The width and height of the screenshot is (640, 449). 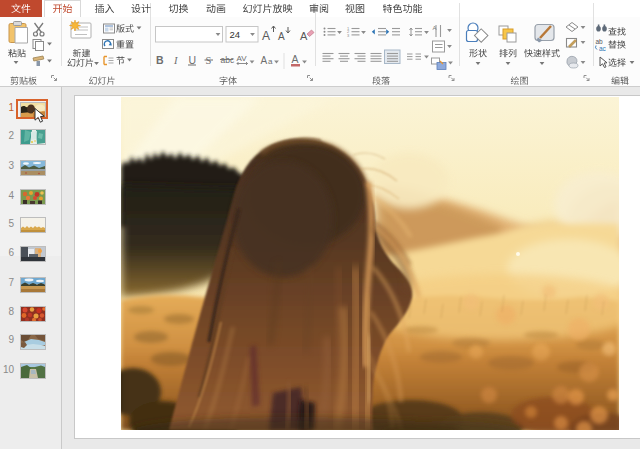 What do you see at coordinates (603, 48) in the screenshot?
I see `svg-text: ac` at bounding box center [603, 48].